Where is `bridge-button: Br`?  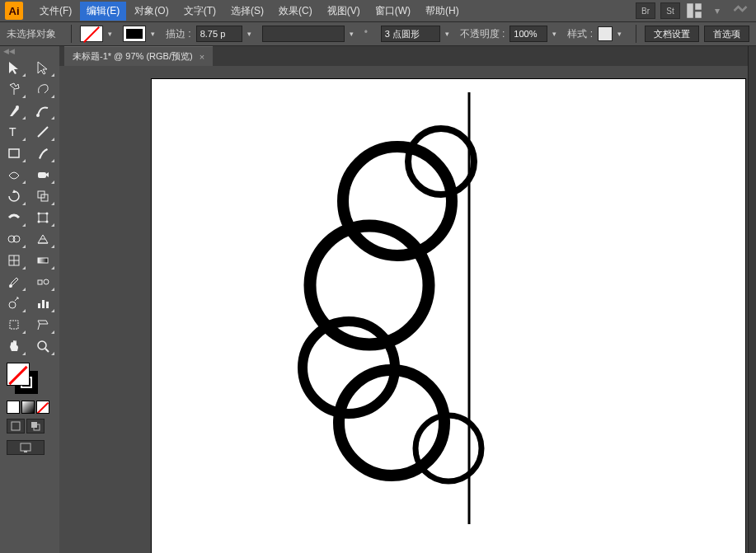
bridge-button: Br is located at coordinates (646, 11).